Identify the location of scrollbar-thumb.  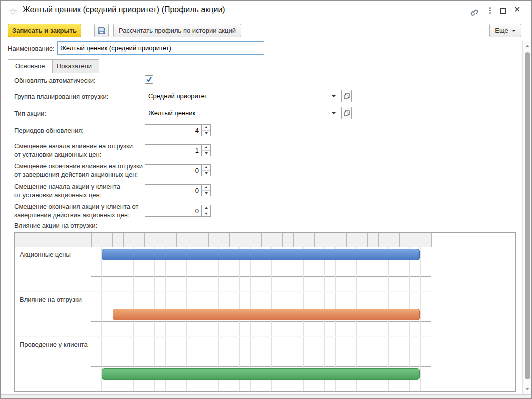
(527, 216).